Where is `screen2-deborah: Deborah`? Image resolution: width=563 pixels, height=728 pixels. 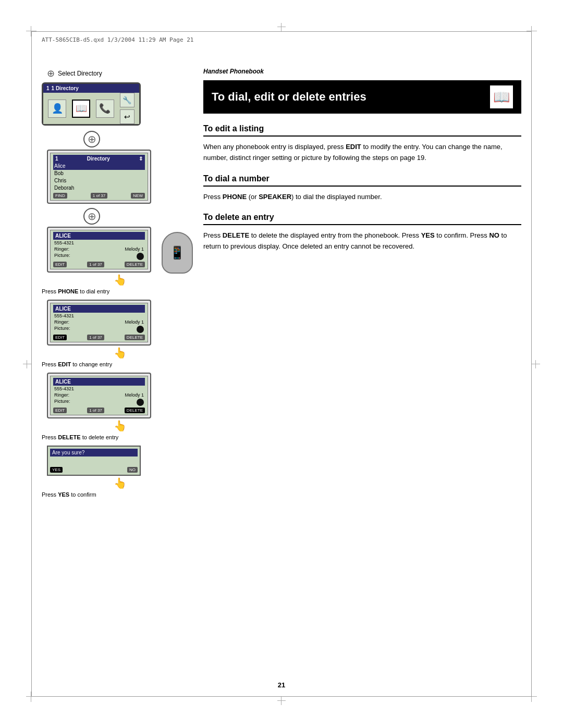 screen2-deborah: Deborah is located at coordinates (99, 188).